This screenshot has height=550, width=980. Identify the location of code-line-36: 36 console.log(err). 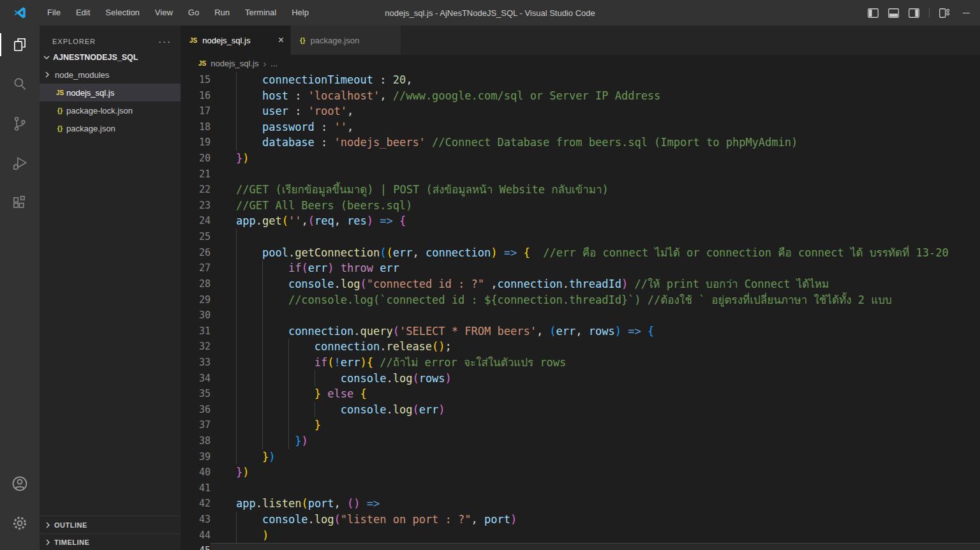
(581, 410).